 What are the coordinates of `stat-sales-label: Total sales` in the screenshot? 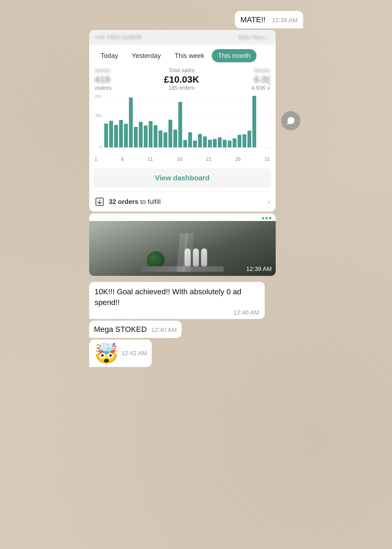 It's located at (182, 70).